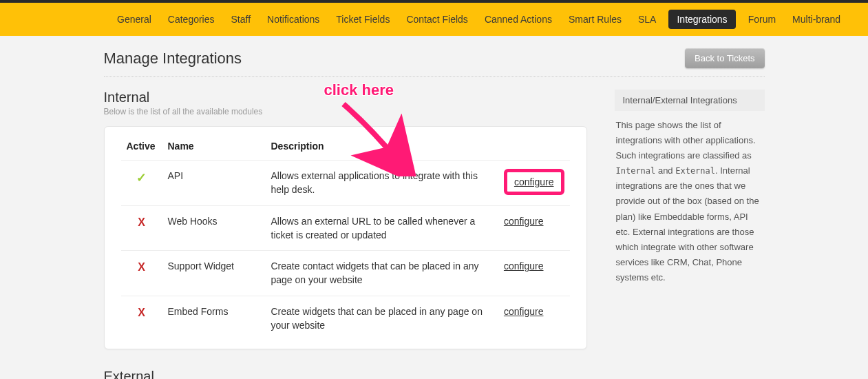 This screenshot has width=868, height=379. I want to click on nav-item-forum: Forum, so click(762, 19).